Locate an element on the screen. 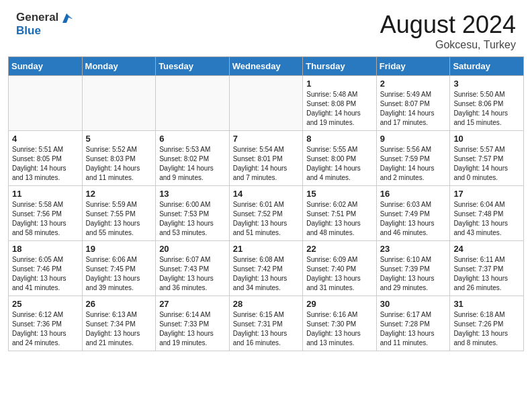  logo-general: General is located at coordinates (38, 17).